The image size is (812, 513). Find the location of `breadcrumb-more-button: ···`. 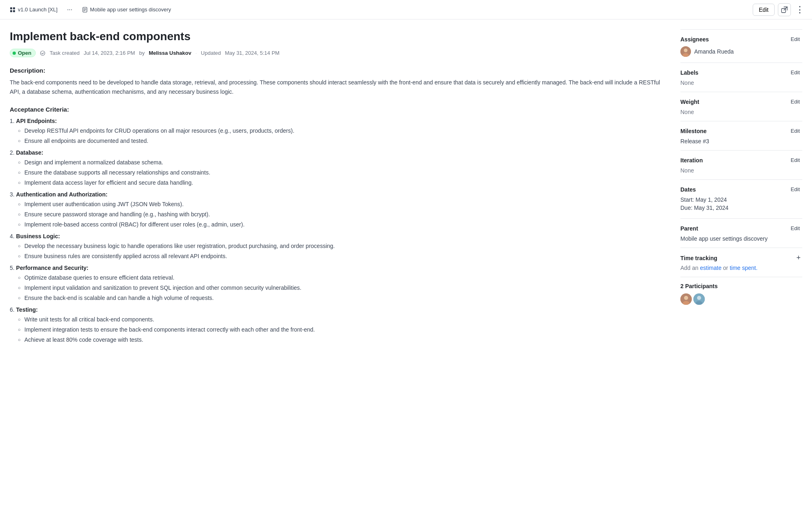

breadcrumb-more-button: ··· is located at coordinates (70, 10).